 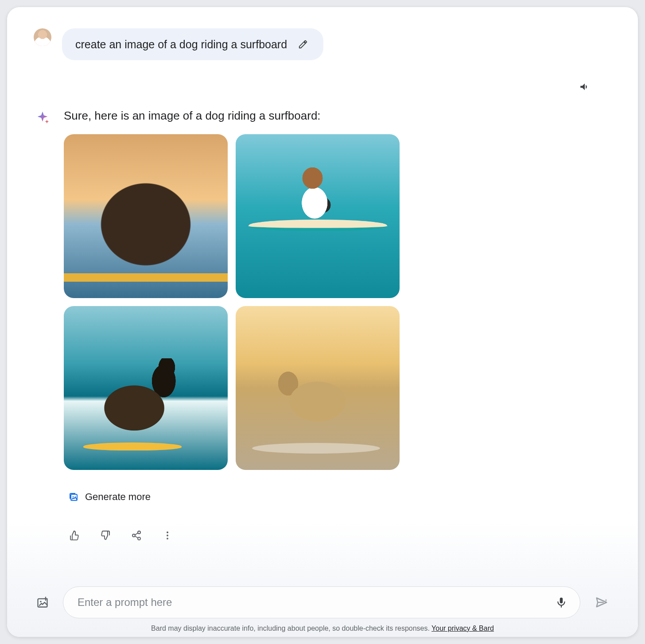 What do you see at coordinates (167, 535) in the screenshot?
I see `more-vert-icon` at bounding box center [167, 535].